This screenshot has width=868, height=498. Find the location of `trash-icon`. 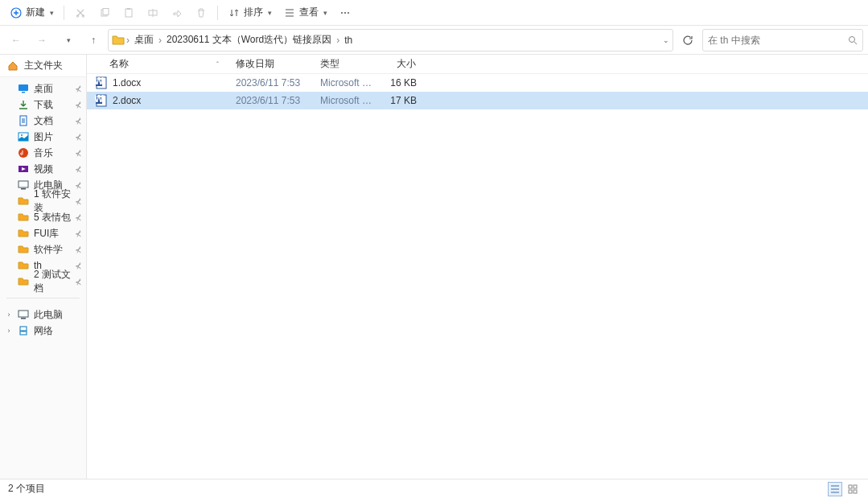

trash-icon is located at coordinates (201, 13).